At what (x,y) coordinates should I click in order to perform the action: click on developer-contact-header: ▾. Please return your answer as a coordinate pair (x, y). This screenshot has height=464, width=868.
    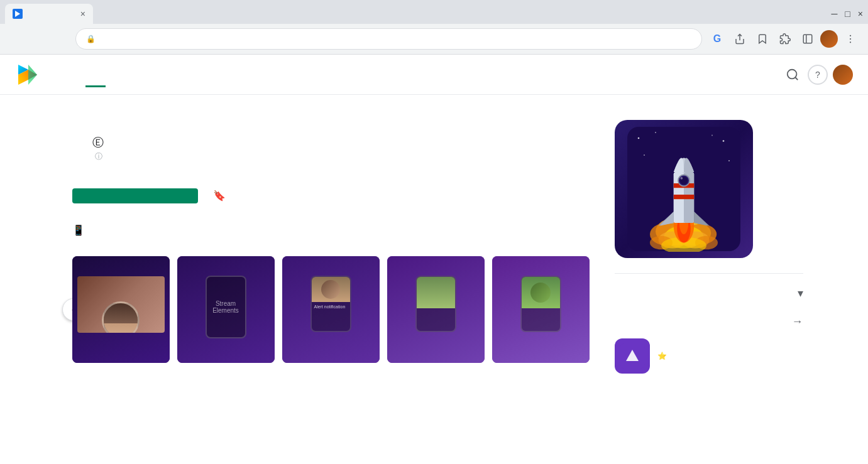
    Looking at the image, I should click on (709, 293).